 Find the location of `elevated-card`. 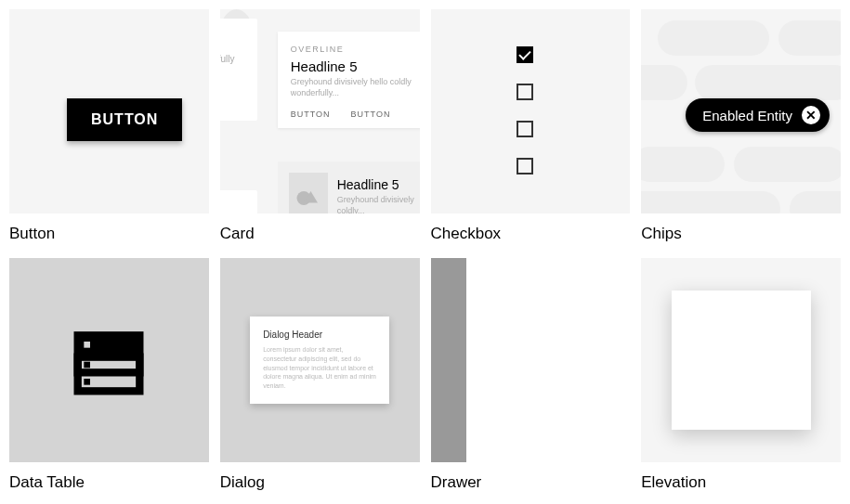

elevated-card is located at coordinates (741, 360).